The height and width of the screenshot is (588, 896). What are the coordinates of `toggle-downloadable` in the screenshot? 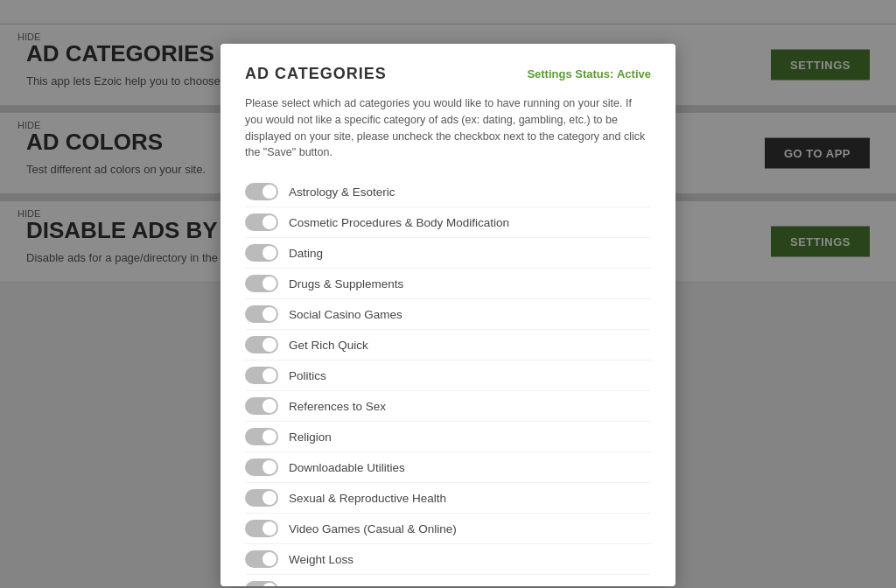 It's located at (262, 467).